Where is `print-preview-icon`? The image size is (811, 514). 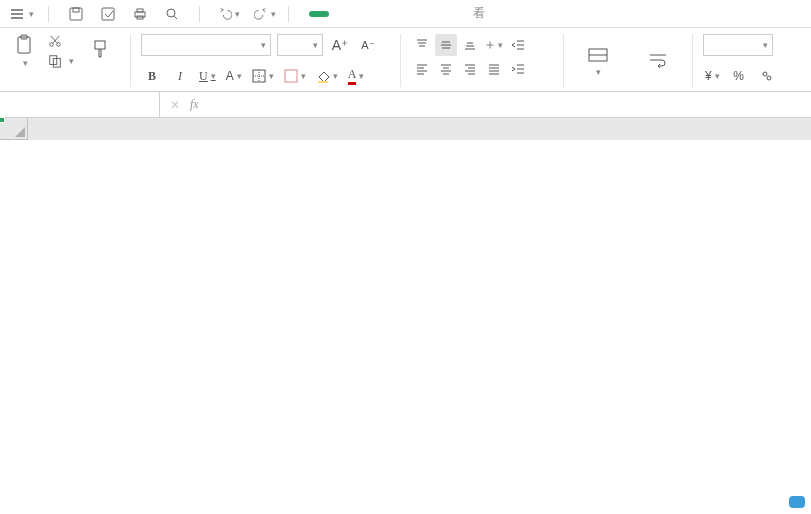
print-preview-icon is located at coordinates (172, 14).